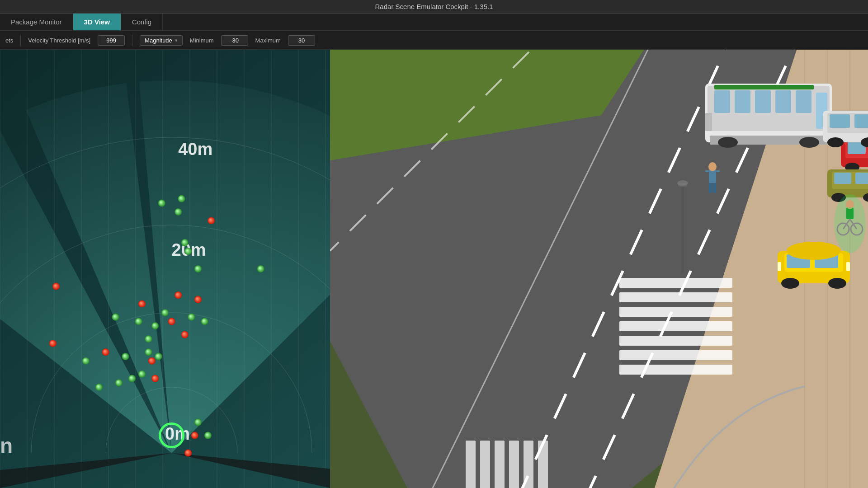  Describe the element at coordinates (268, 41) in the screenshot. I see `maximum-label: Maximum` at that location.